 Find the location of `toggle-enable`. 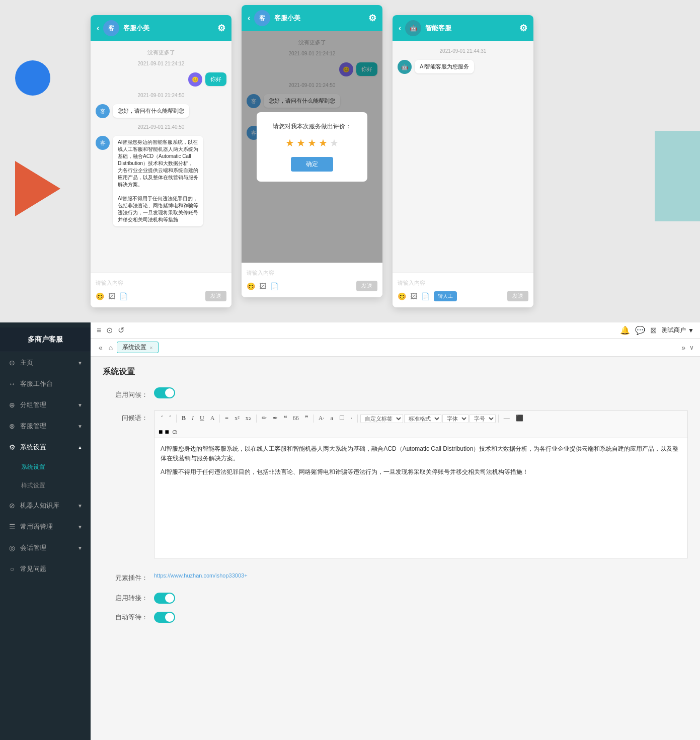

toggle-enable is located at coordinates (165, 393).